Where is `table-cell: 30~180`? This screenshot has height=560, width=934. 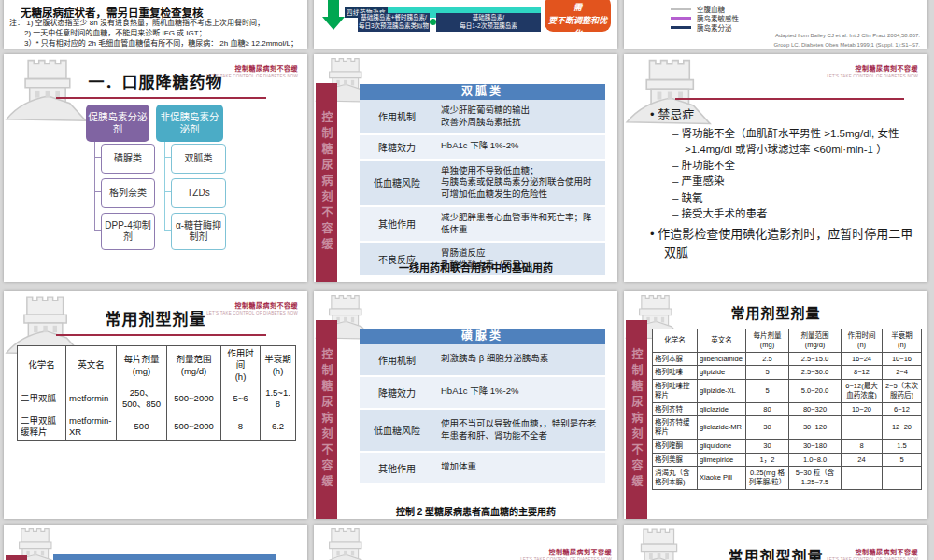
table-cell: 30~180 is located at coordinates (815, 446).